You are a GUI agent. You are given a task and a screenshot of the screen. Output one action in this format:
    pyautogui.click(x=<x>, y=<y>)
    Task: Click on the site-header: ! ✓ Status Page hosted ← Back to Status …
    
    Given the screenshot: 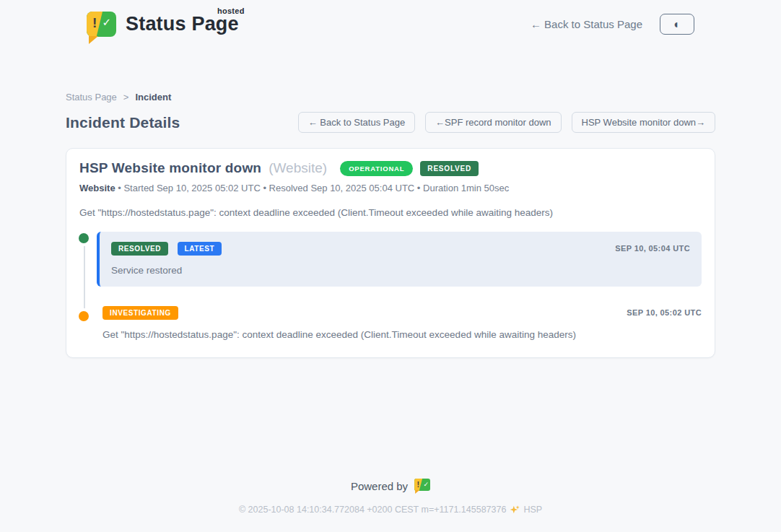 What is the action you would take?
    pyautogui.click(x=390, y=19)
    